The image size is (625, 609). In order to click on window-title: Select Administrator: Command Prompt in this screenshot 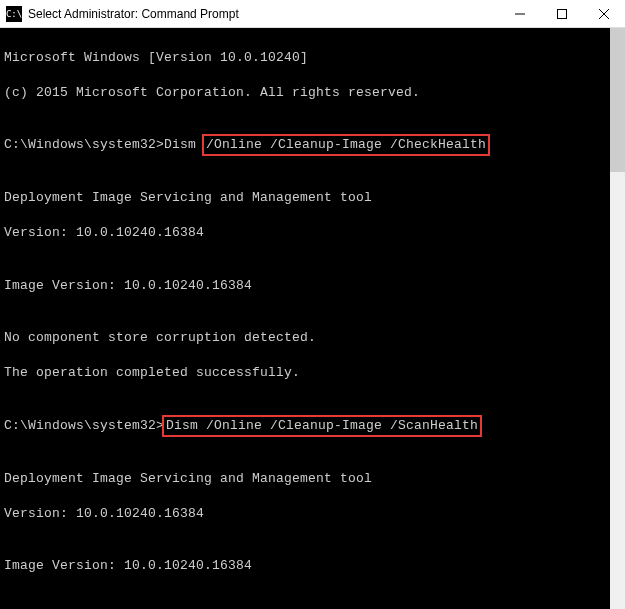, I will do `click(264, 14)`.